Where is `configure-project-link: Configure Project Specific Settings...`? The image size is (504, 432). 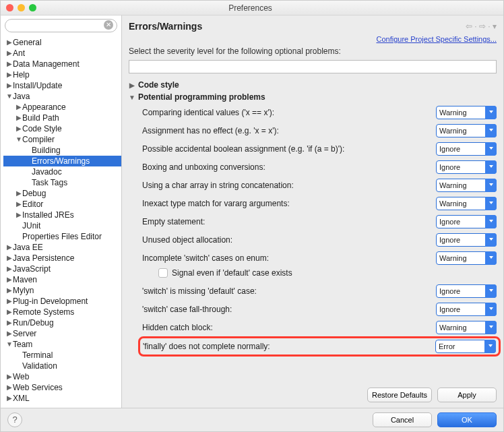 configure-project-link: Configure Project Specific Settings... is located at coordinates (437, 39).